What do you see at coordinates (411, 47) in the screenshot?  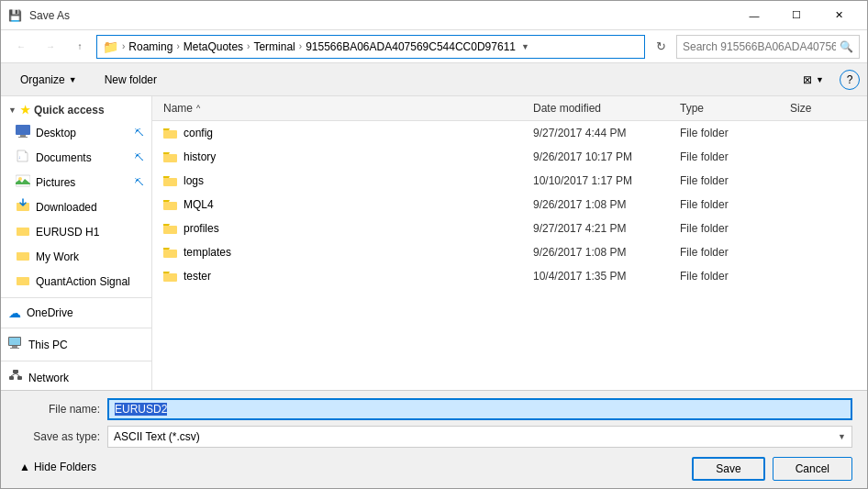 I see `breadcrumb-hash: 915566BA06ADA407569C544CC0D97611` at bounding box center [411, 47].